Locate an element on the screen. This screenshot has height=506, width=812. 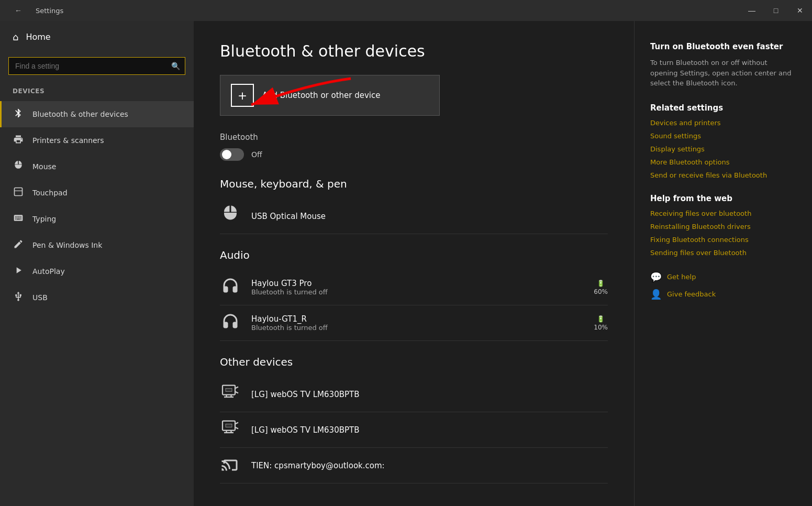
panel-related-section: Related settings Devices and printers So… is located at coordinates (724, 141).